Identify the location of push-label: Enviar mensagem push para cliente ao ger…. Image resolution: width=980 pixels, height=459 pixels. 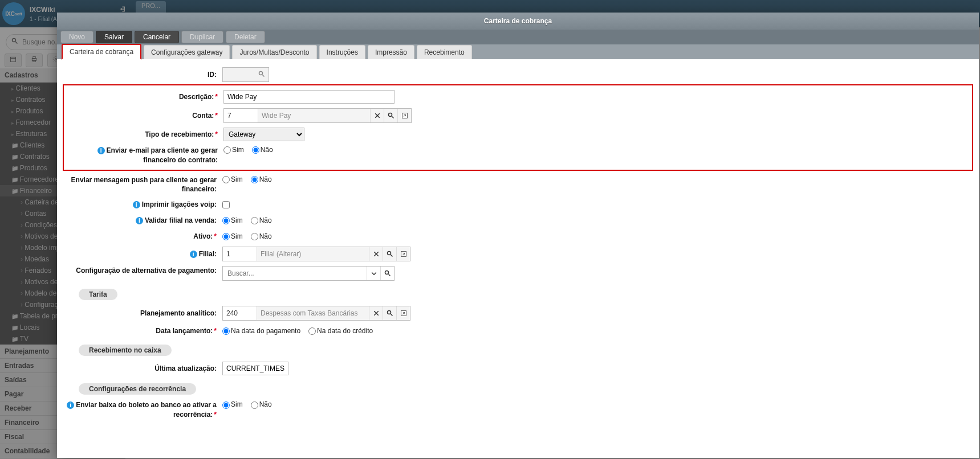
(143, 185).